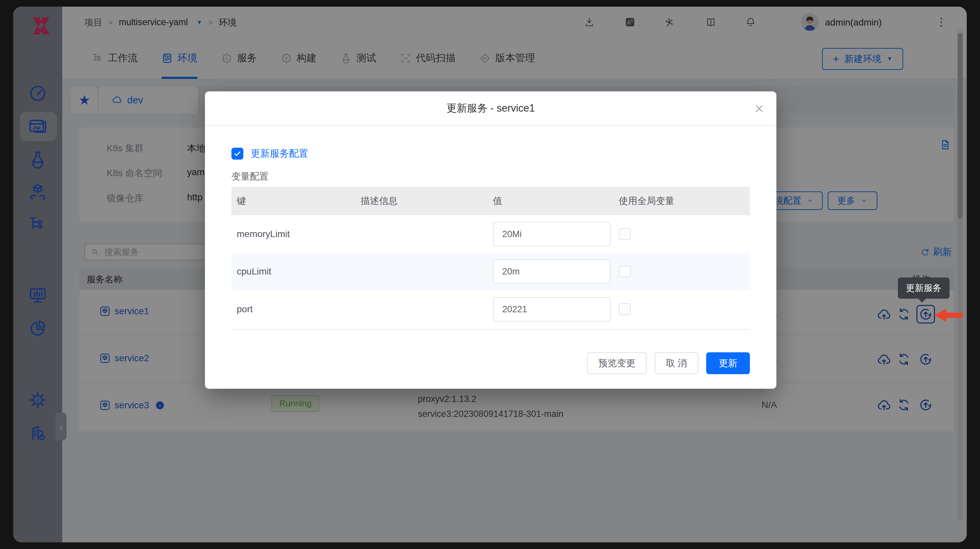  I want to click on update-button: 更新, so click(728, 363).